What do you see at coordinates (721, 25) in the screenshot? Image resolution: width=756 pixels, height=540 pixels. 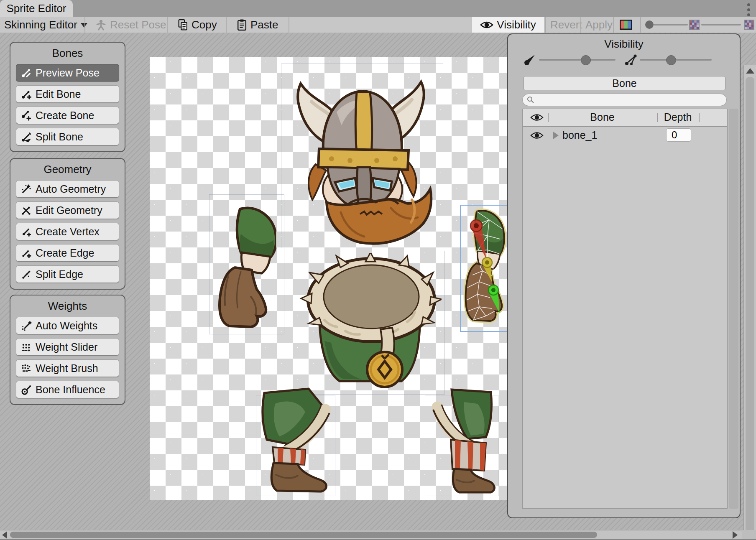 I see `mesh-opacity-slider` at bounding box center [721, 25].